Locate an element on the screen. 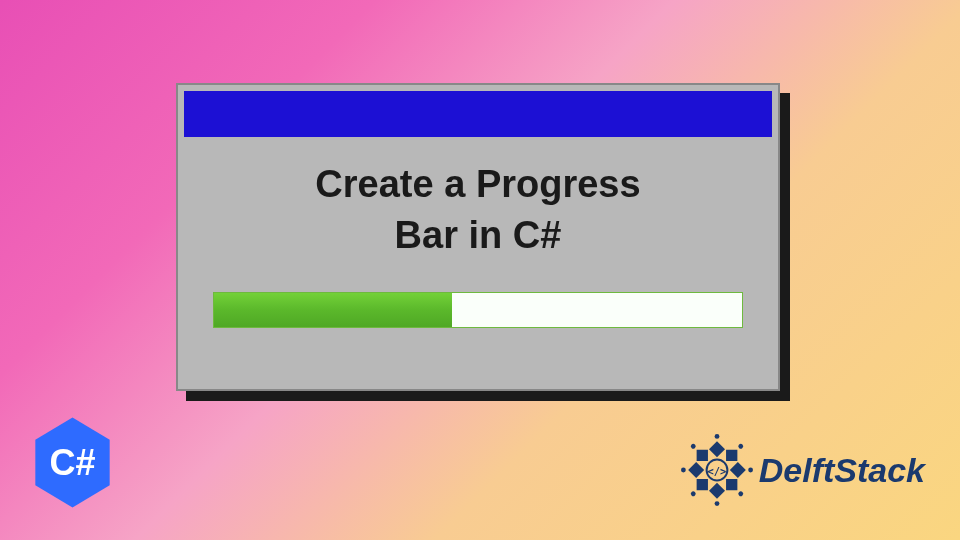 Image resolution: width=960 pixels, height=540 pixels. dialog-title: Create a Progress Bar in C# is located at coordinates (478, 210).